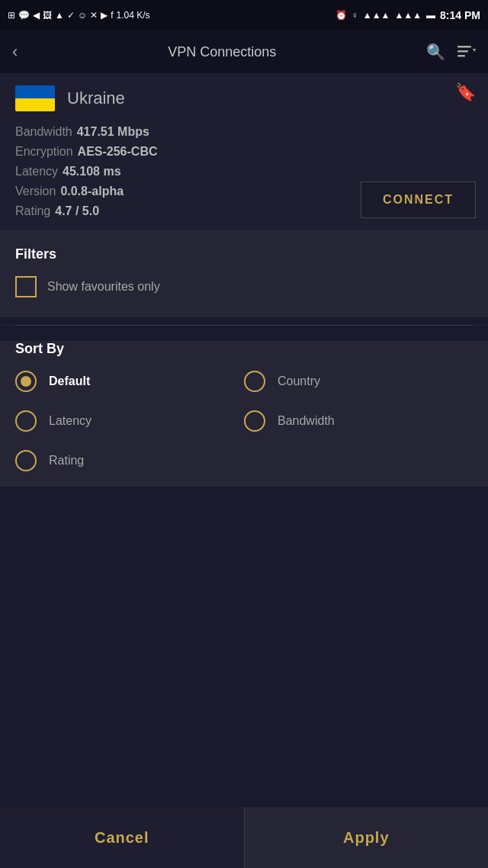 This screenshot has height=868, width=488. I want to click on bookmark-icon: 🔖, so click(465, 92).